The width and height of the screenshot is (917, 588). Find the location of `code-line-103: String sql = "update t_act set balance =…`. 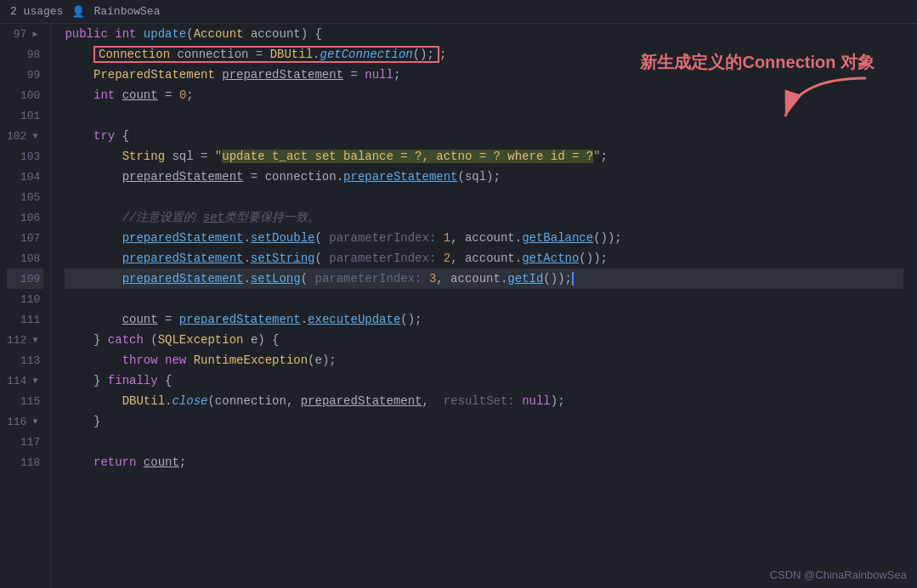

code-line-103: String sql = "update t_act set balance =… is located at coordinates (484, 156).